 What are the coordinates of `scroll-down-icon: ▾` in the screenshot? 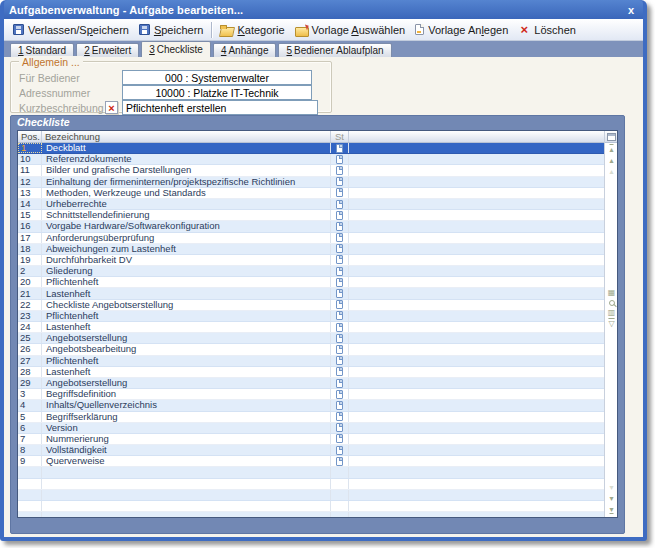 It's located at (611, 499).